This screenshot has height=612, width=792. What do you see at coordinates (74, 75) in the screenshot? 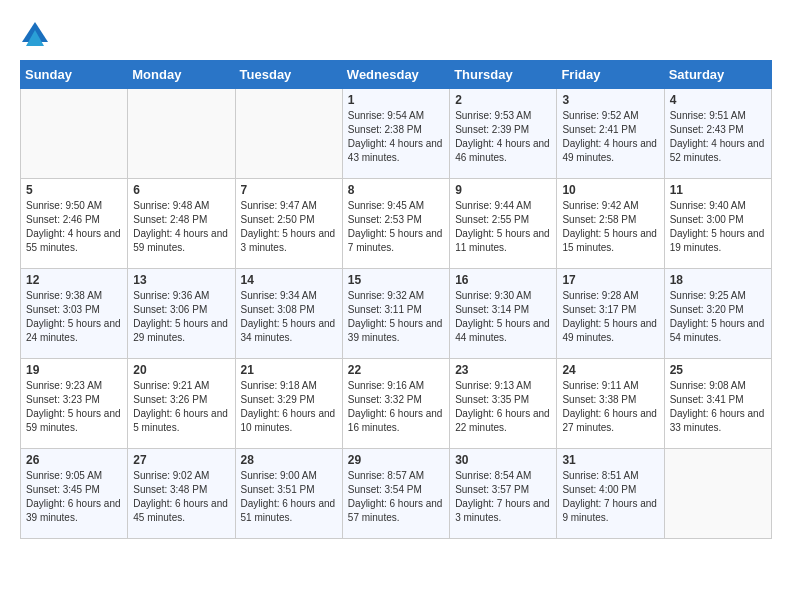
I see `header-sunday: Sunday` at bounding box center [74, 75].